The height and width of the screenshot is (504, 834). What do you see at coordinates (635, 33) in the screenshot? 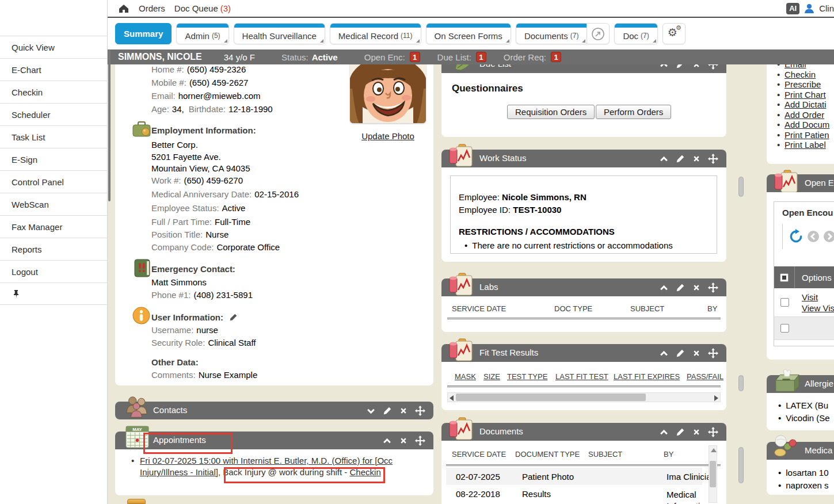
I see `tab-doc: Doc(7)` at bounding box center [635, 33].